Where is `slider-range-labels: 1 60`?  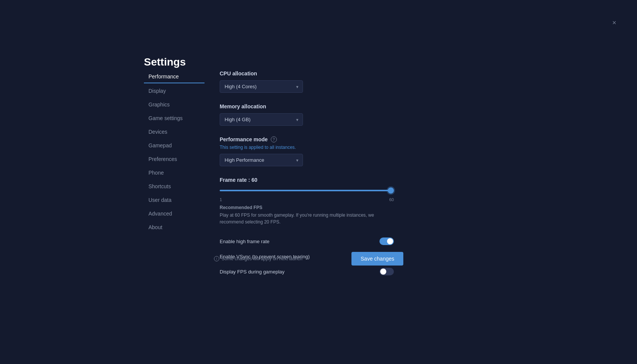 slider-range-labels: 1 60 is located at coordinates (307, 200).